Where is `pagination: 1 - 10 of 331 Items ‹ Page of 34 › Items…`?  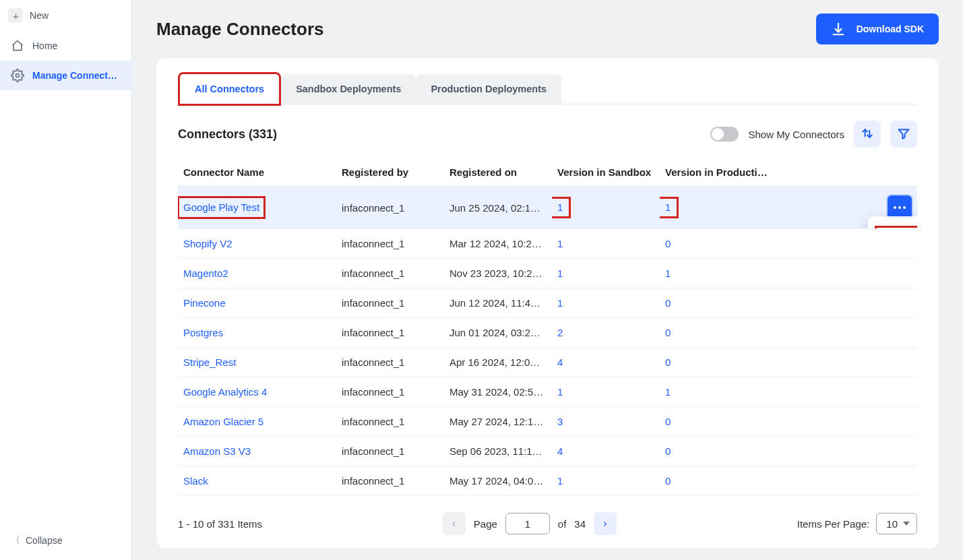
pagination: 1 - 10 of 331 Items ‹ Page of 34 › Items… is located at coordinates (547, 524).